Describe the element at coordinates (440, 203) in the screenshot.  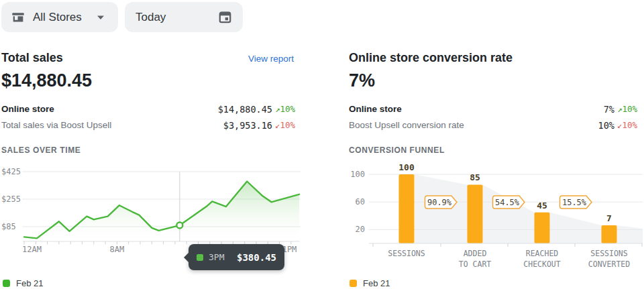
I see `drop-rate-label: 90.9%` at that location.